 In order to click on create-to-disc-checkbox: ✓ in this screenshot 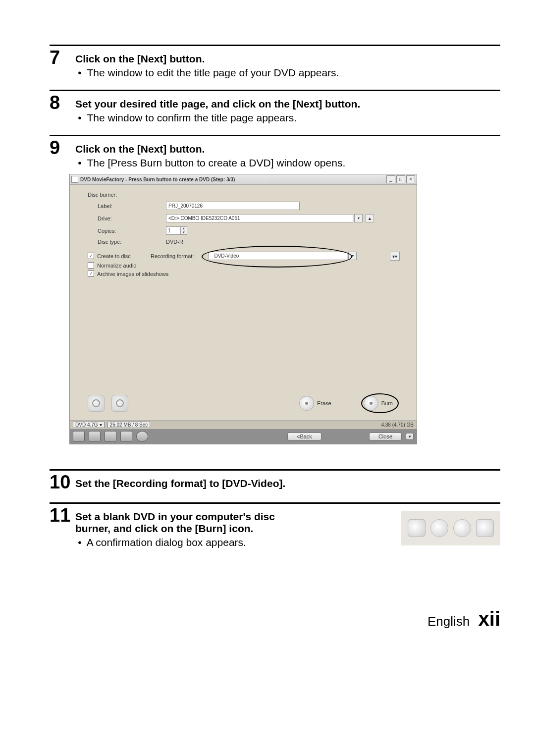, I will do `click(91, 256)`.